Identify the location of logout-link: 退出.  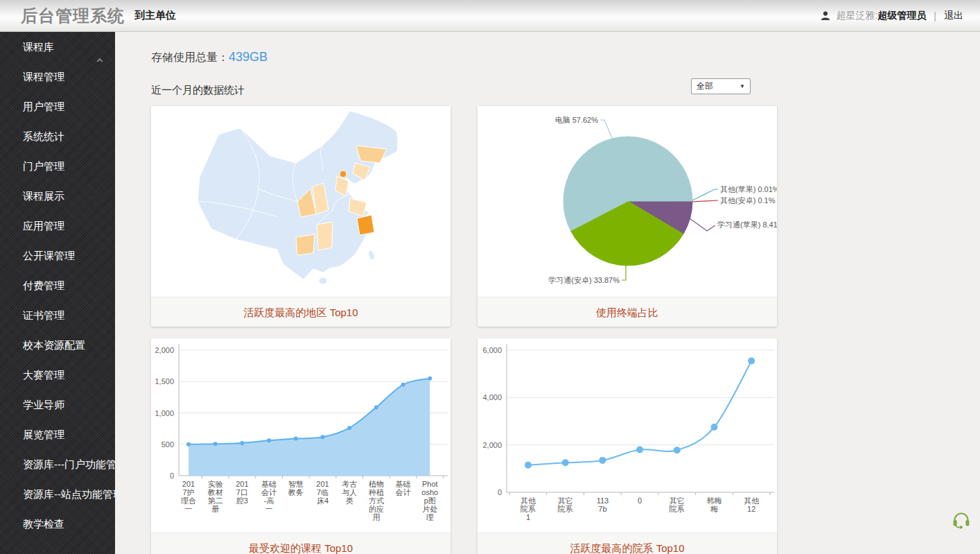
(954, 16).